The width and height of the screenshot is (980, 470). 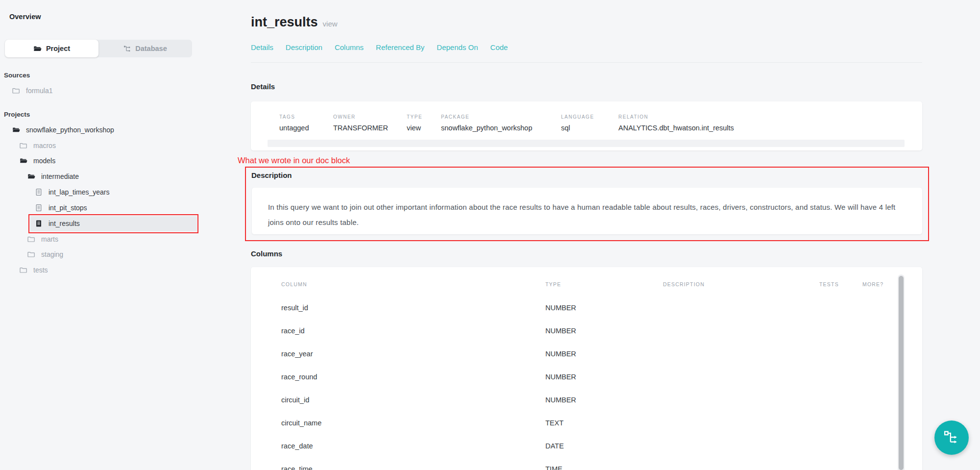 I want to click on table-row-result-id: result_id NUMBER, so click(x=602, y=308).